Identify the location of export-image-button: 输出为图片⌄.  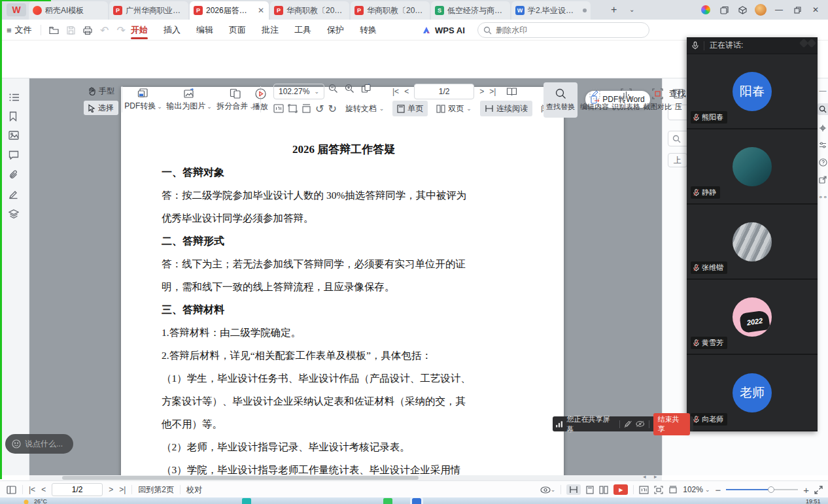
(189, 100).